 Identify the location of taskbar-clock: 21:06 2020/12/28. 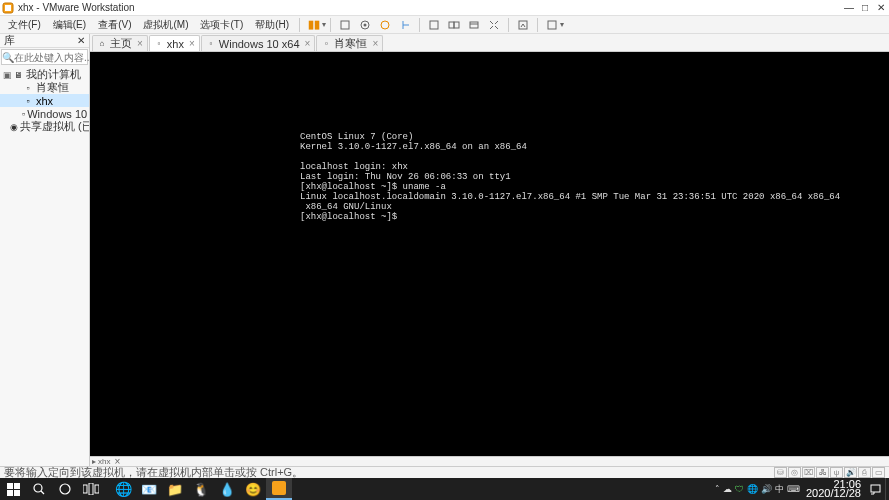
(834, 489).